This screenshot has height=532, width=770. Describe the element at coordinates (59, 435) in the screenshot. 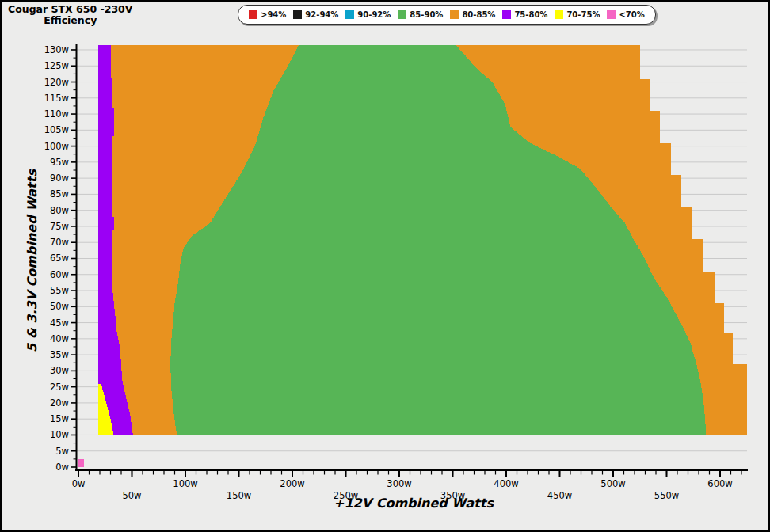

I see `y-tick-label: 10w` at that location.